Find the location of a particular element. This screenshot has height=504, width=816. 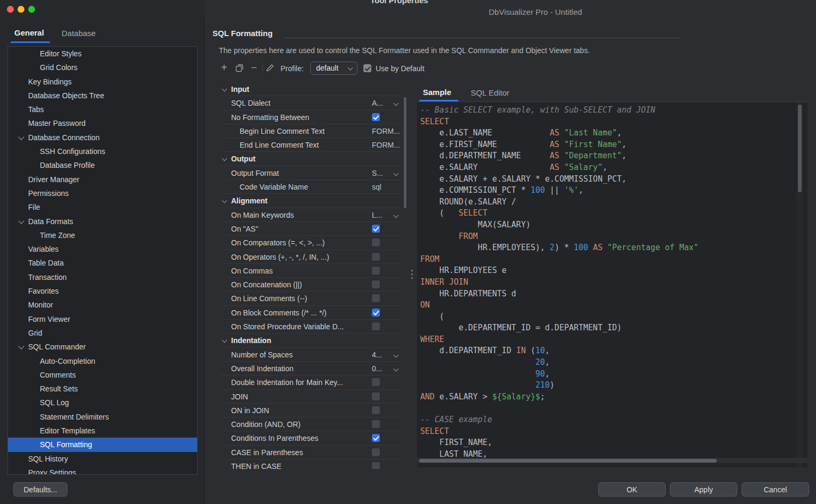

copy-profile-icon is located at coordinates (240, 69).